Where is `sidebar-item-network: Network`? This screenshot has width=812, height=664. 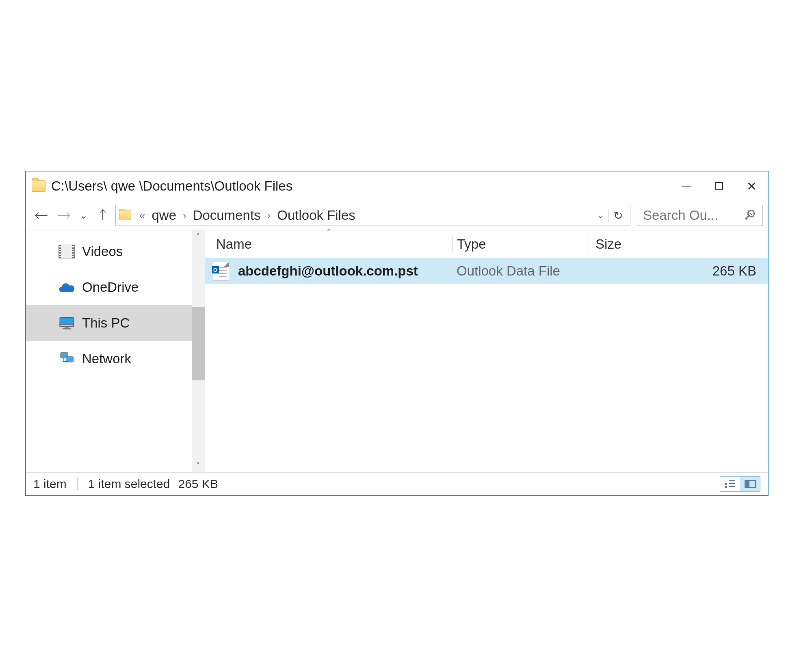
sidebar-item-network: Network is located at coordinates (115, 359).